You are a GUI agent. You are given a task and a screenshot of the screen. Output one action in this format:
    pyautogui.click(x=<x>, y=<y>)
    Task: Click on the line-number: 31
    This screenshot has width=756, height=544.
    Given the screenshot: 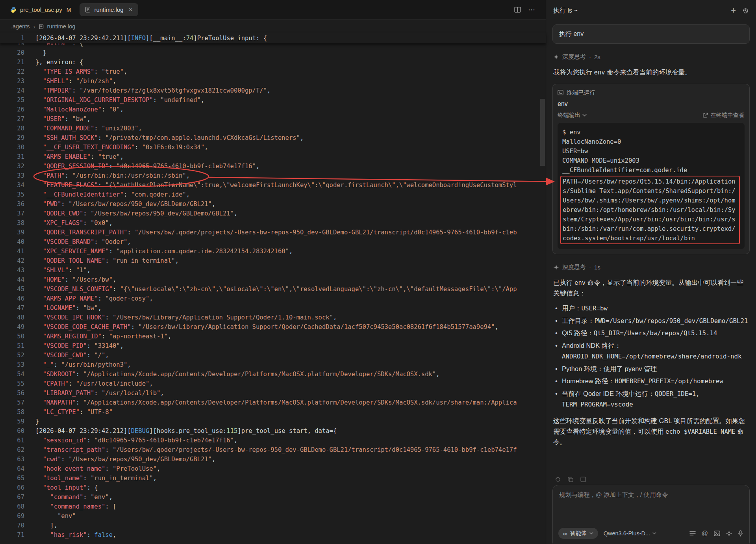 What is the action you would take?
    pyautogui.click(x=12, y=157)
    